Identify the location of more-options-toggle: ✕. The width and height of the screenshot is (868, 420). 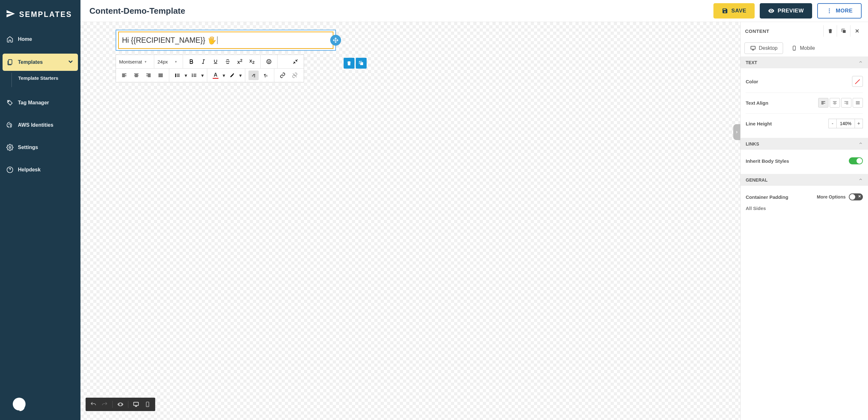
(856, 197).